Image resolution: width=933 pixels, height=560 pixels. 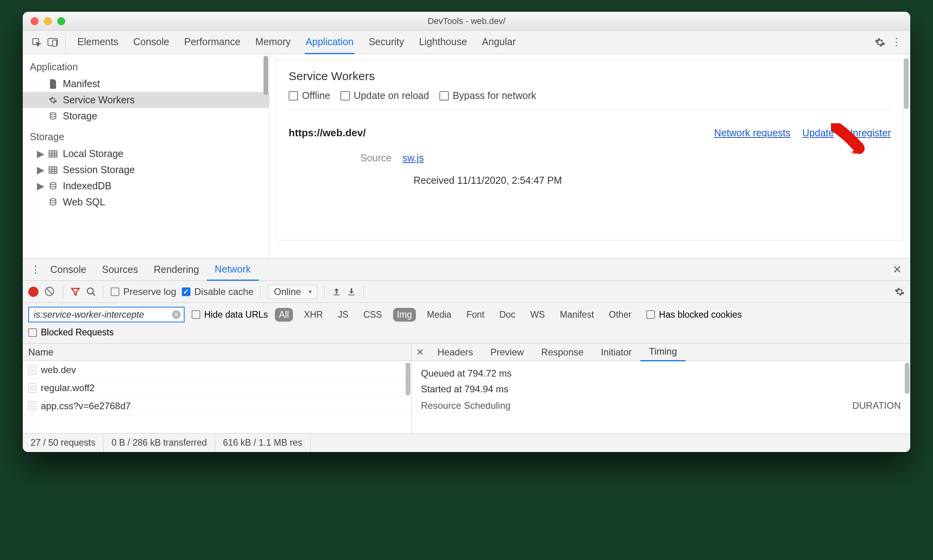 What do you see at coordinates (176, 315) in the screenshot?
I see `clear-filter-icon: ✕` at bounding box center [176, 315].